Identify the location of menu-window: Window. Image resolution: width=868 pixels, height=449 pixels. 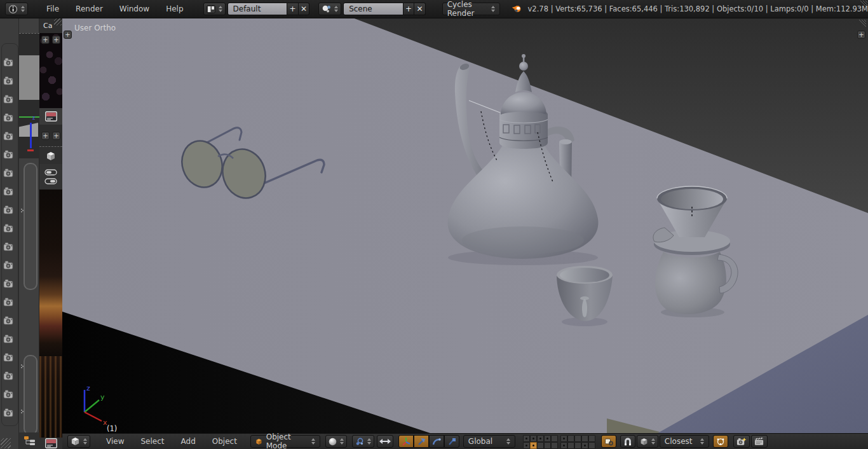
(135, 9).